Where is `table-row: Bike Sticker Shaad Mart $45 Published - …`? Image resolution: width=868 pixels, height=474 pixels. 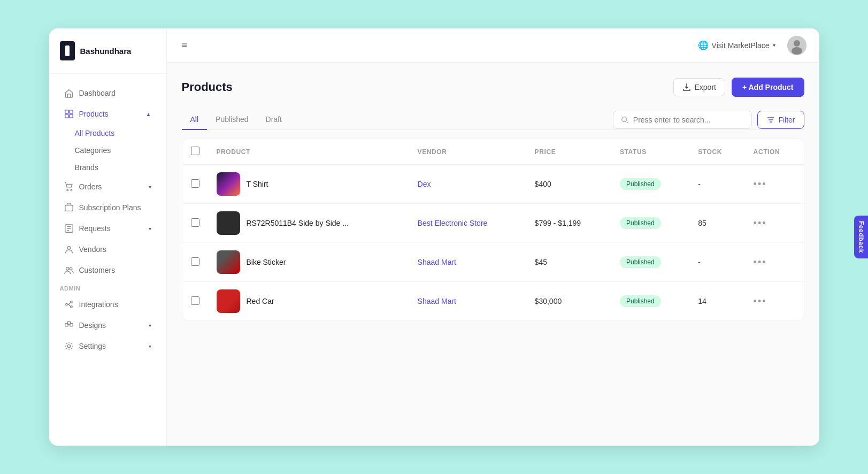
table-row: Bike Sticker Shaad Mart $45 Published - … is located at coordinates (493, 262).